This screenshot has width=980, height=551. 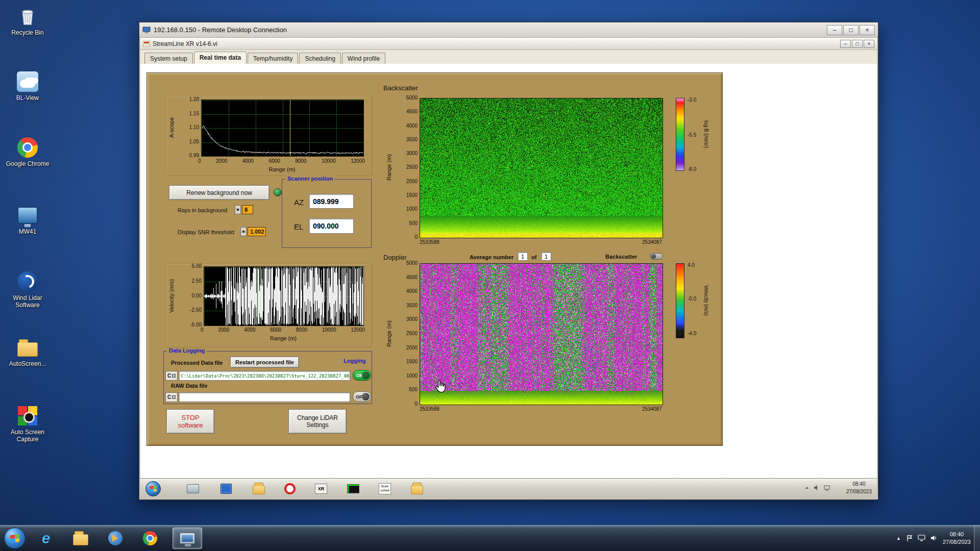 What do you see at coordinates (490, 30) in the screenshot?
I see `rdp-window-title: 192.168.0.150 - Remote Desktop Connectio…` at bounding box center [490, 30].